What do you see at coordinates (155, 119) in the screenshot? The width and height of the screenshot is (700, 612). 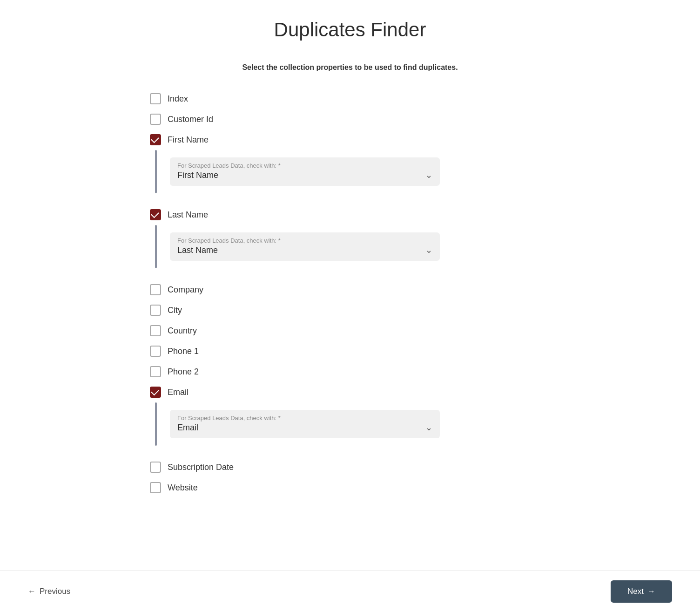 I see `checkbox-input-customer-id` at bounding box center [155, 119].